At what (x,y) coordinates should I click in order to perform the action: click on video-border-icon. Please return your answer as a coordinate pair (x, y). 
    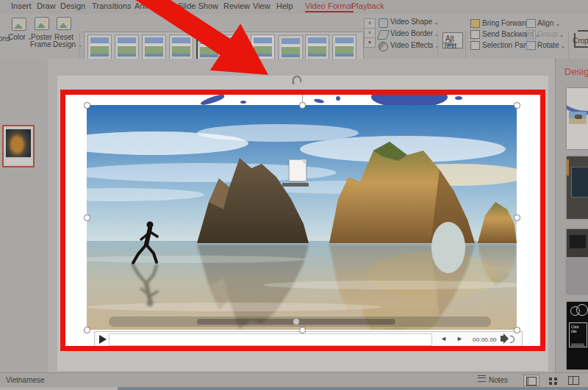
    Looking at the image, I should click on (384, 35).